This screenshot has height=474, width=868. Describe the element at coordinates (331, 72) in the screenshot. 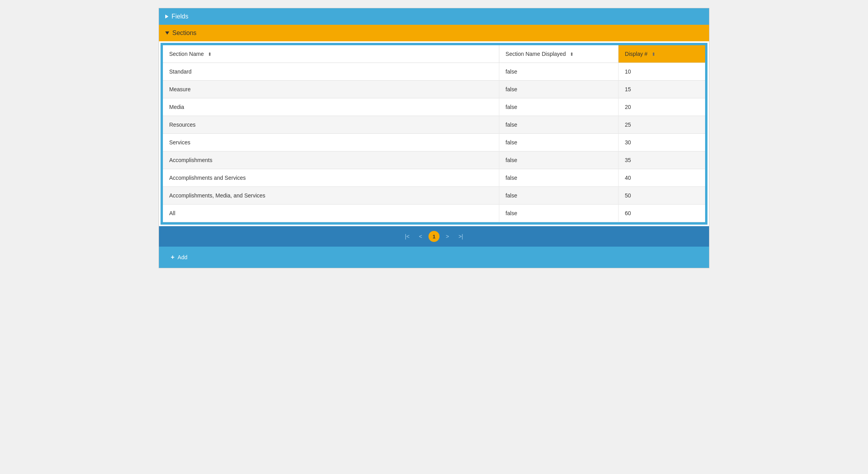

I see `cell-section-name: Standard` at that location.